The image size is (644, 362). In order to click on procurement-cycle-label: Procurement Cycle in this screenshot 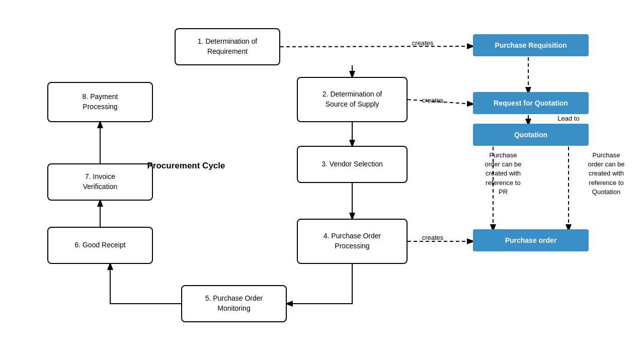, I will do `click(186, 166)`.